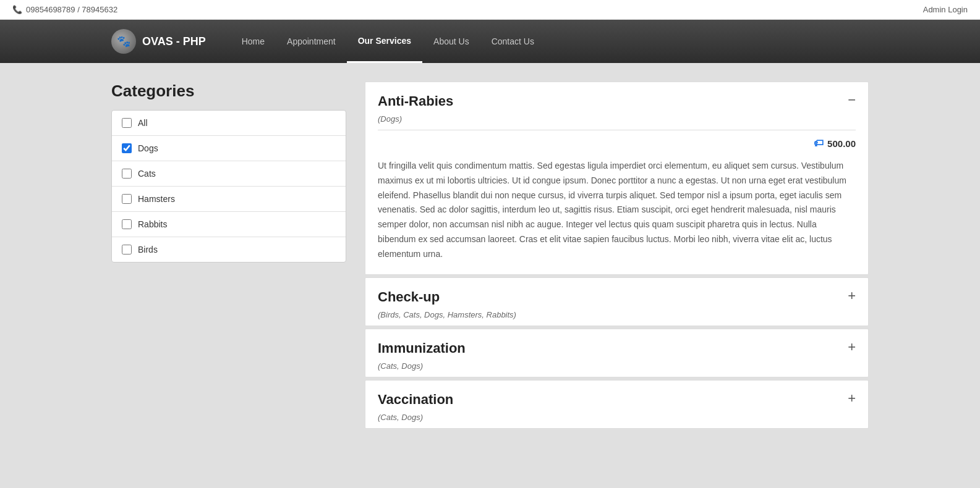 Image resolution: width=980 pixels, height=488 pixels. What do you see at coordinates (229, 250) in the screenshot?
I see `category-birds: Birds` at bounding box center [229, 250].